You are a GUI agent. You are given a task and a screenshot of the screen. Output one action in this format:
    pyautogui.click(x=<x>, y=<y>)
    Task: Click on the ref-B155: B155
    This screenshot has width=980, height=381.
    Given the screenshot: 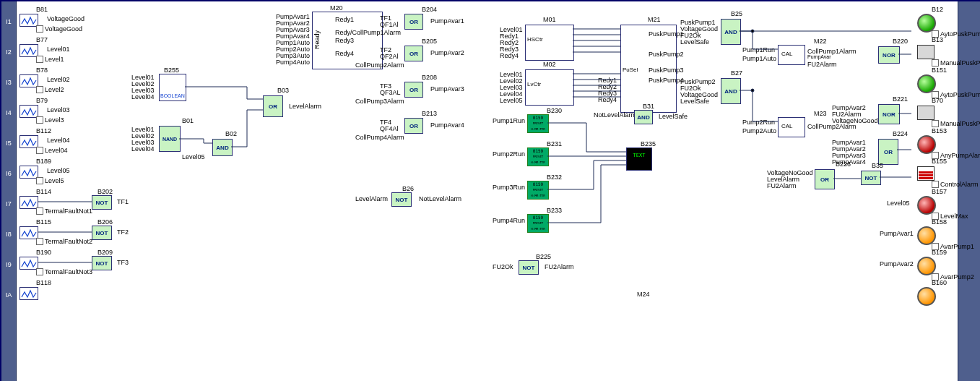 What is the action you would take?
    pyautogui.click(x=939, y=161)
    